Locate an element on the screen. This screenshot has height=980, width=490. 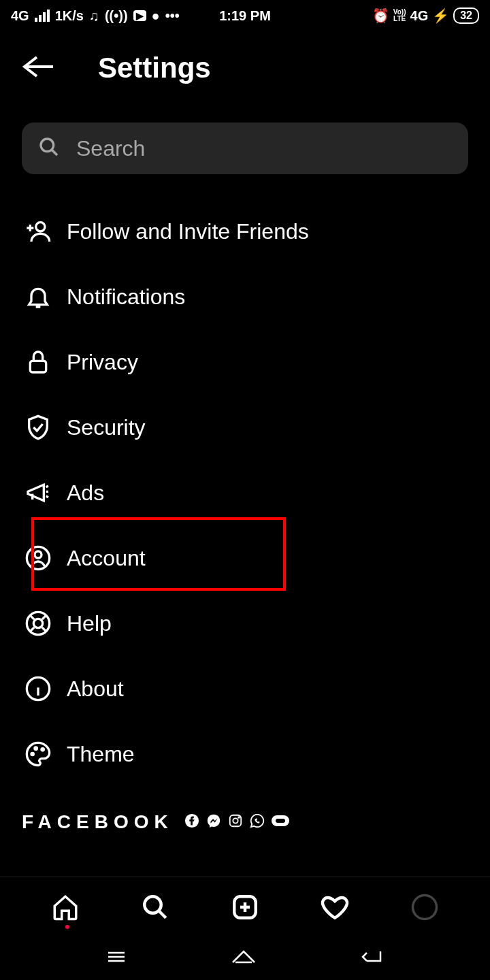
page-title: Settings is located at coordinates (154, 68).